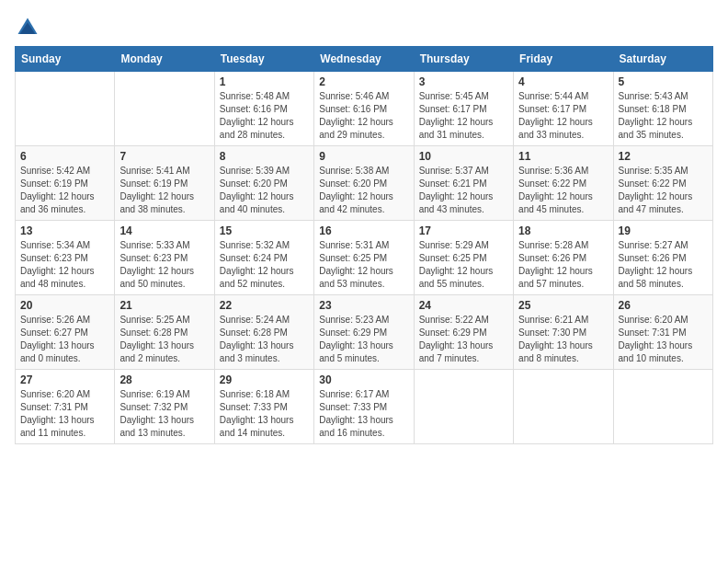 The width and height of the screenshot is (728, 563). I want to click on day-number: 6, so click(64, 156).